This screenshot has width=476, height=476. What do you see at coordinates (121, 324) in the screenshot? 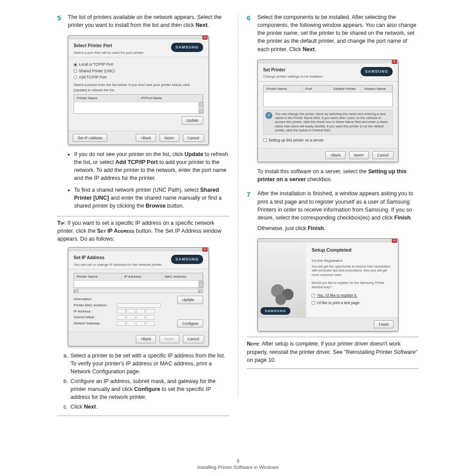
I see `gateway-input` at bounding box center [121, 324].